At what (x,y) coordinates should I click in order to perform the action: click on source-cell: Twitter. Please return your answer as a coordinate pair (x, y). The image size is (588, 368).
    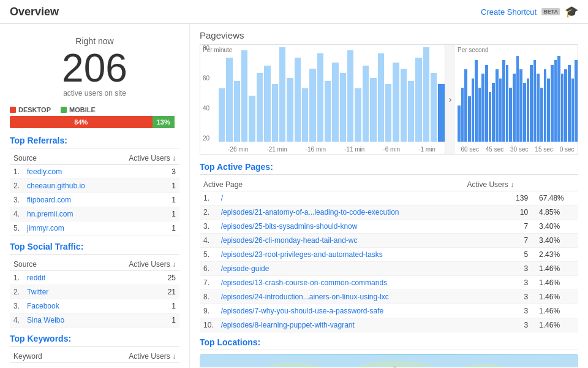
    Looking at the image, I should click on (59, 292).